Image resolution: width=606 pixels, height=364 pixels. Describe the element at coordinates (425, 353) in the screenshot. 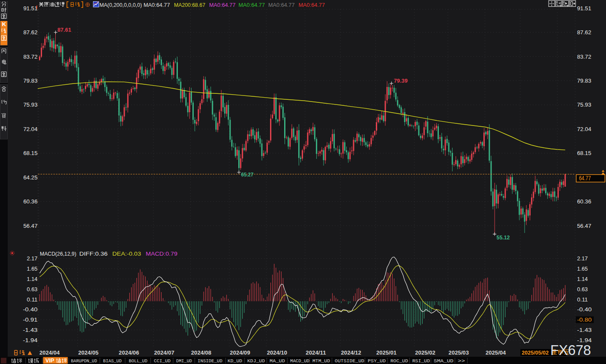

I see `svg-text: 2025/02` at that location.